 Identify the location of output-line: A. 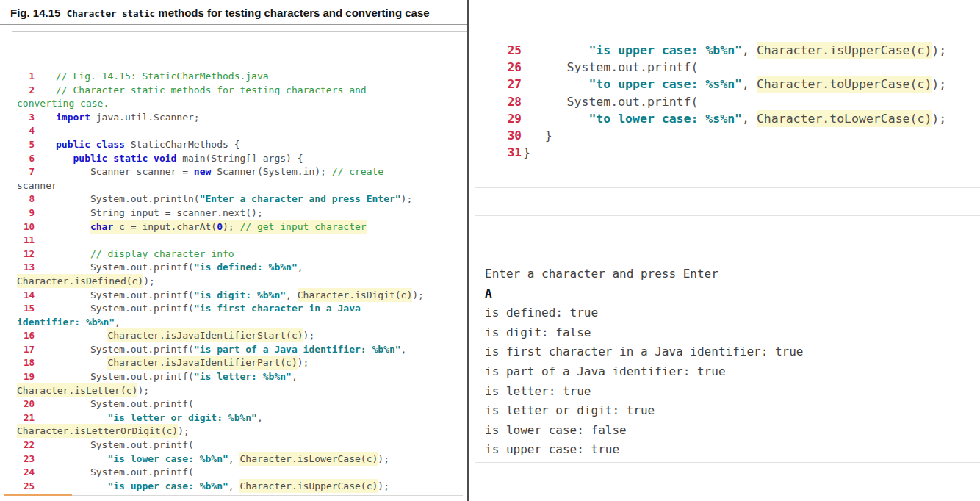
(732, 294).